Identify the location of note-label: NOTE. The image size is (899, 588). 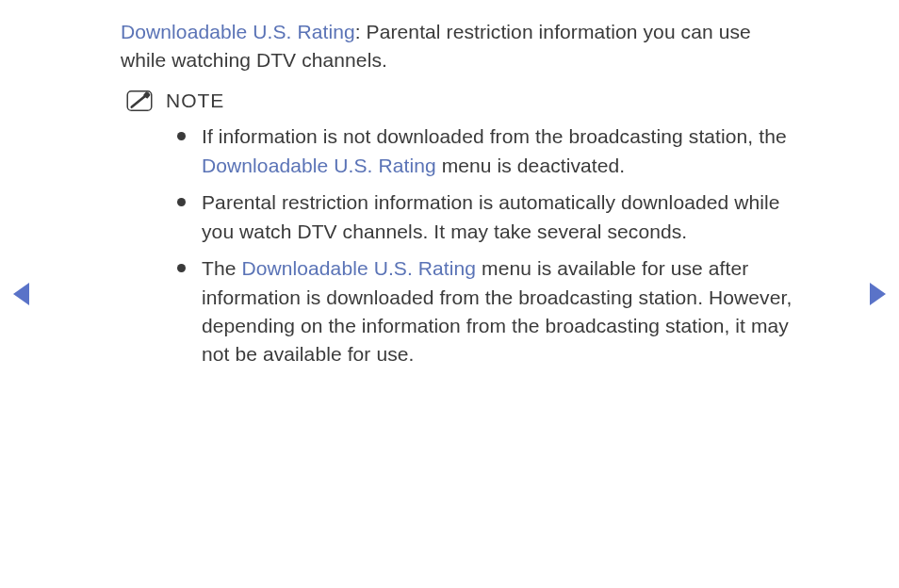
(195, 101).